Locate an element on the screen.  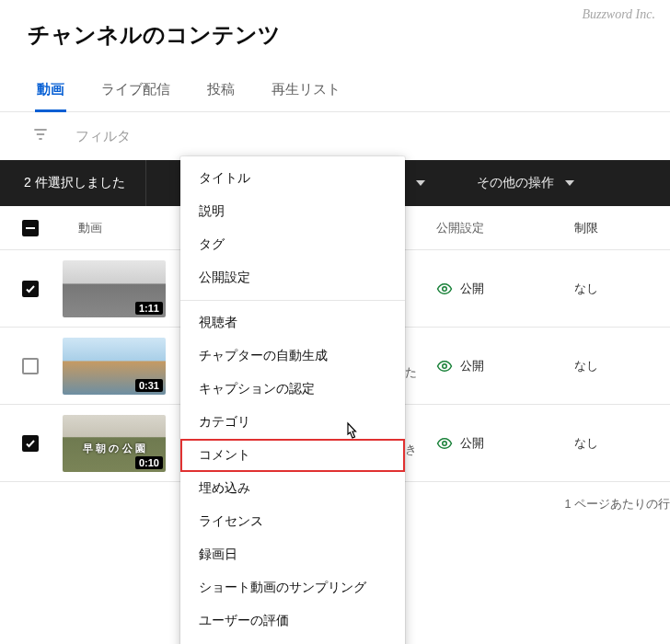
video-thumbnail: 早 朝 の 公 園 0:10 is located at coordinates (114, 443).